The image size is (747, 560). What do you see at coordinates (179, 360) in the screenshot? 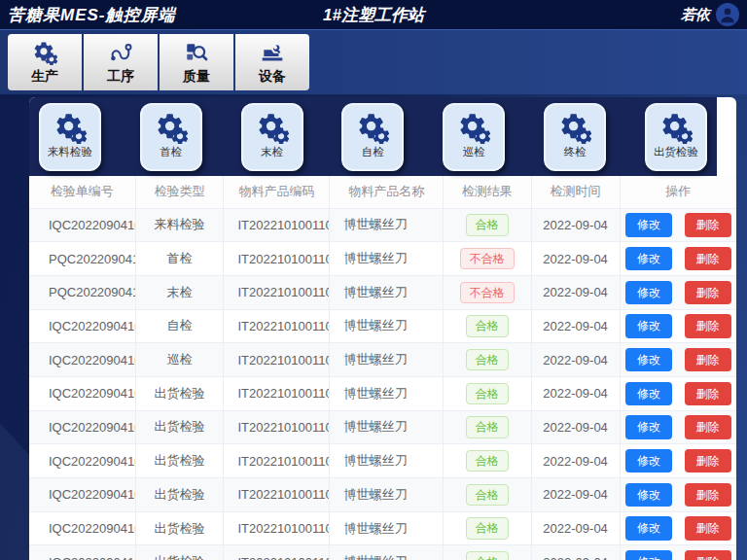
I see `type-cell: 巡检` at bounding box center [179, 360].